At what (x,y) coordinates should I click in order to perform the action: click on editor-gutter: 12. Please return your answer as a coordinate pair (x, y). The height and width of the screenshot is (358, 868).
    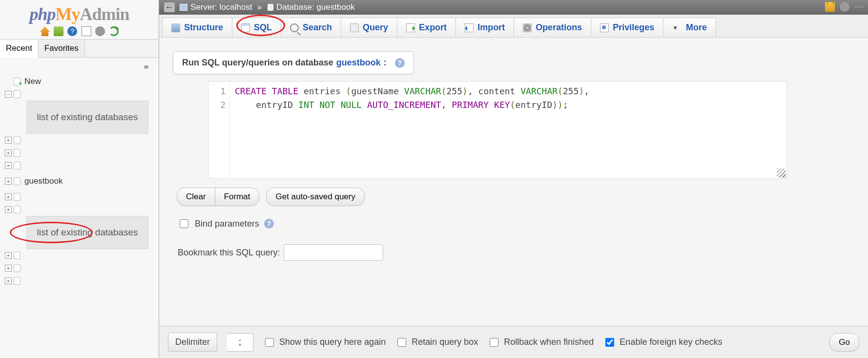
    Looking at the image, I should click on (219, 130).